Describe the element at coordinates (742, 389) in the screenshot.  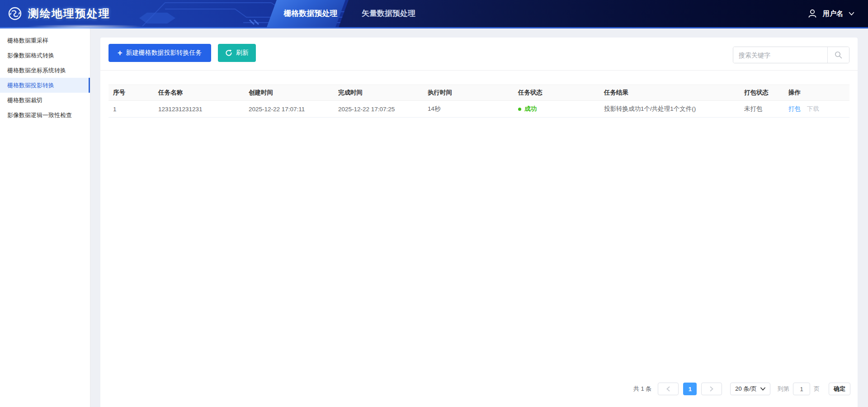
I see `pagination: 共 1 条 1 20 条/页 到第 页 确定` at that location.